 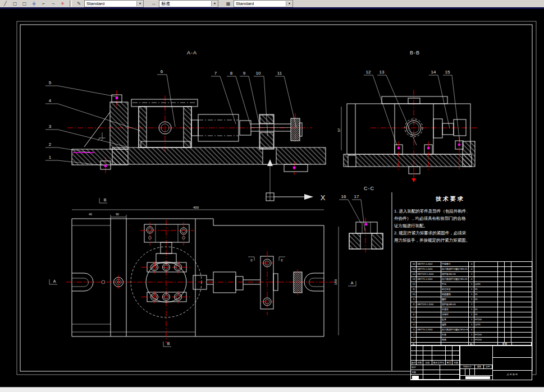 What do you see at coordinates (436, 368) in the screenshot?
I see `sign-row: 设计` at bounding box center [436, 368].